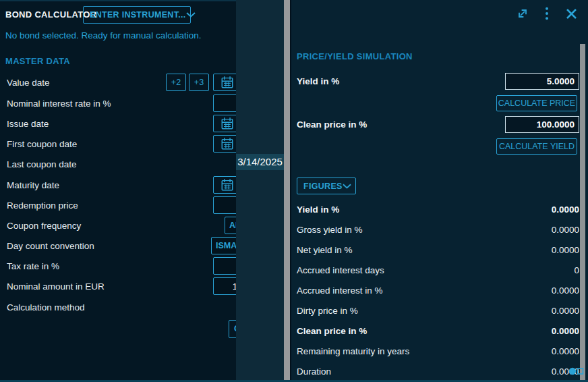 The width and height of the screenshot is (588, 382). I want to click on clean-price-label: Clean price in %, so click(332, 124).